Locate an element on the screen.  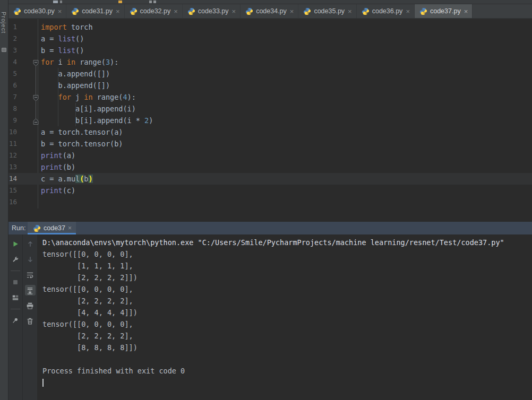
pin-icon is located at coordinates (15, 320).